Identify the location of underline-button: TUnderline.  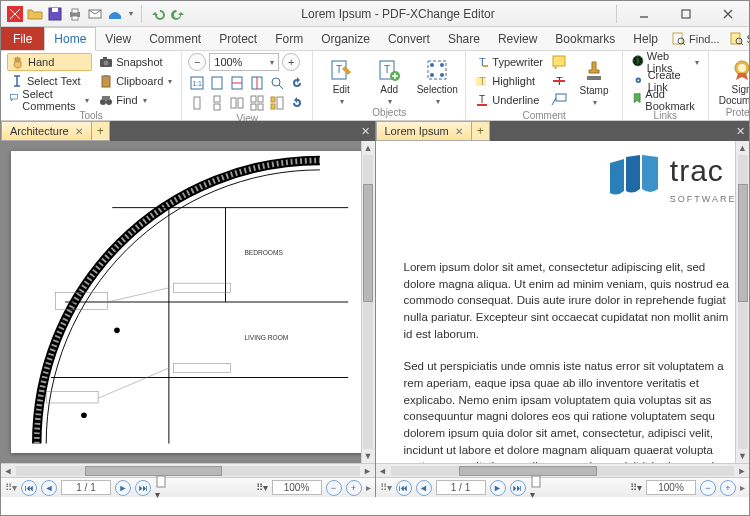
(509, 100).